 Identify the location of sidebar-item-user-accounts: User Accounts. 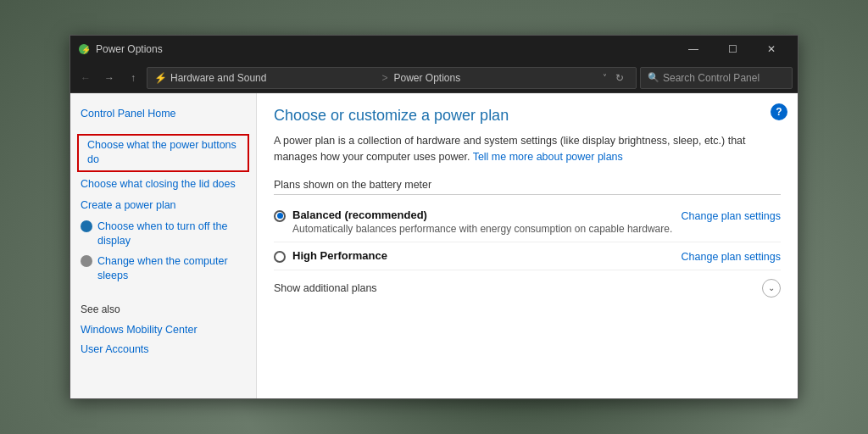
(163, 350).